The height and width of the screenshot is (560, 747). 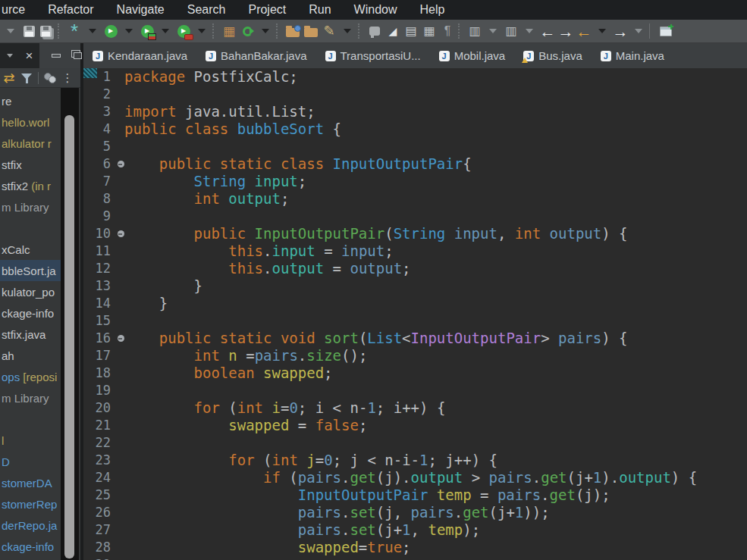 I want to click on tree-item-label: m Library, so click(x=26, y=399).